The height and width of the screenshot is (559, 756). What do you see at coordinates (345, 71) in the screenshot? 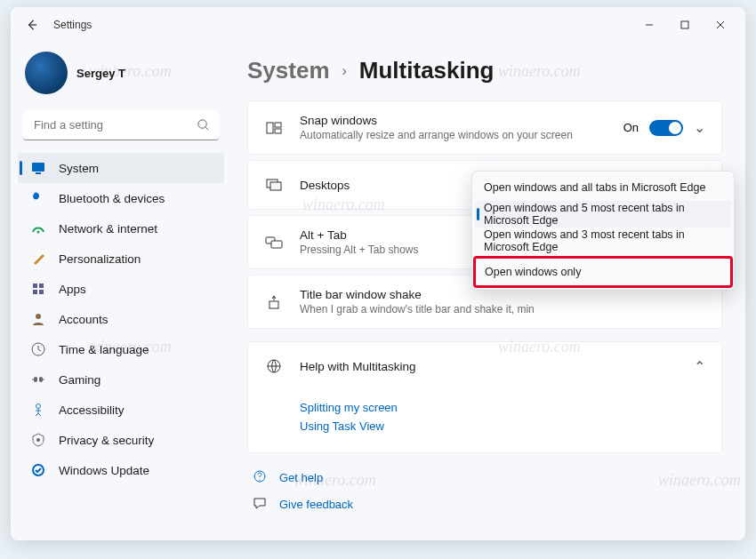
I see `chevron-right-icon: ›` at bounding box center [345, 71].